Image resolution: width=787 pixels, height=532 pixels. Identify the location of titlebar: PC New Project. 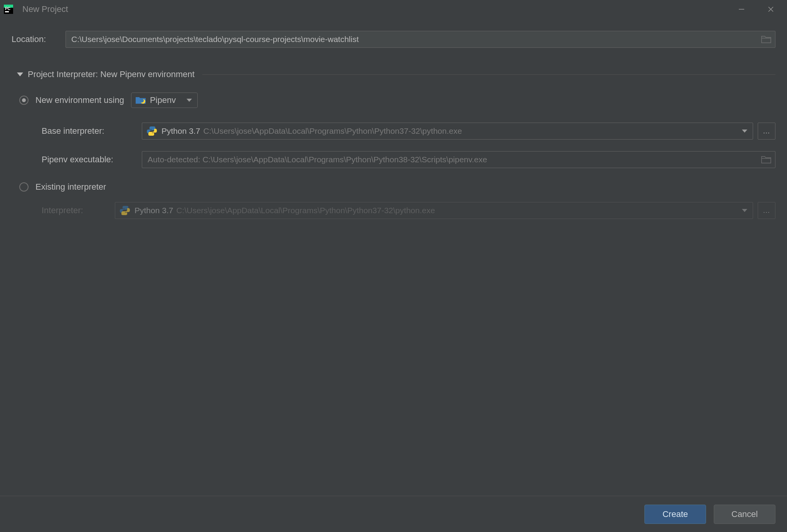
(394, 9).